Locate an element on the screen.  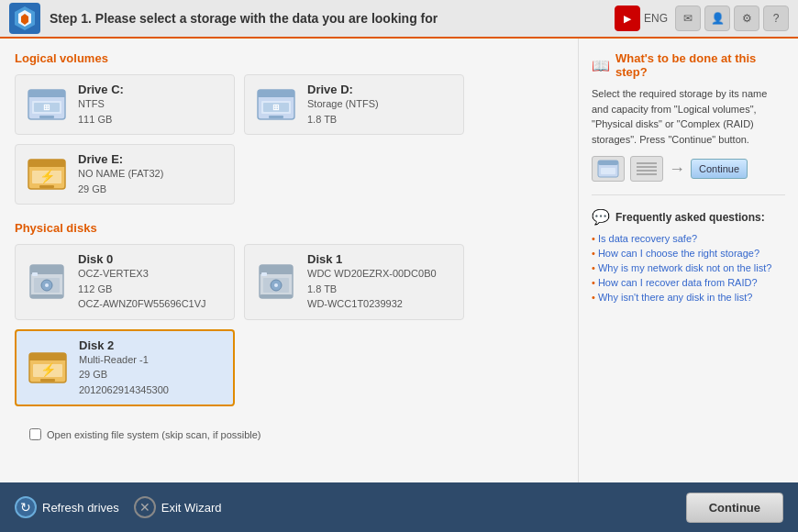
faq-item-0: Is data recovery safe? is located at coordinates (688, 238).